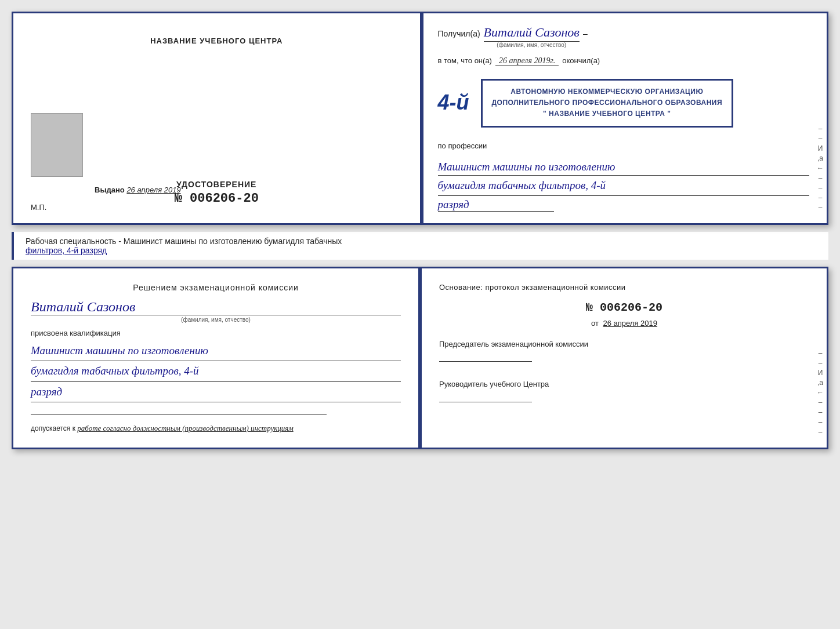  I want to click on strip-dash2: –, so click(820, 188).